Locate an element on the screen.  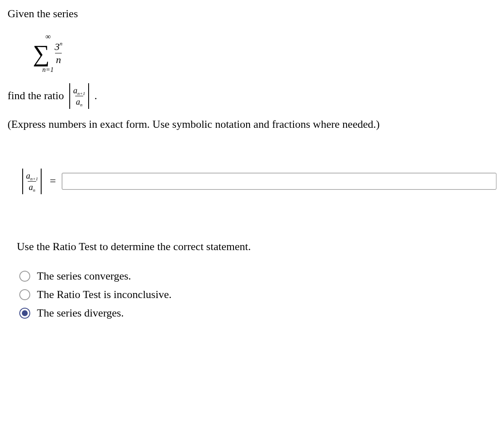
answer-row: an+1 an = is located at coordinates (258, 182).